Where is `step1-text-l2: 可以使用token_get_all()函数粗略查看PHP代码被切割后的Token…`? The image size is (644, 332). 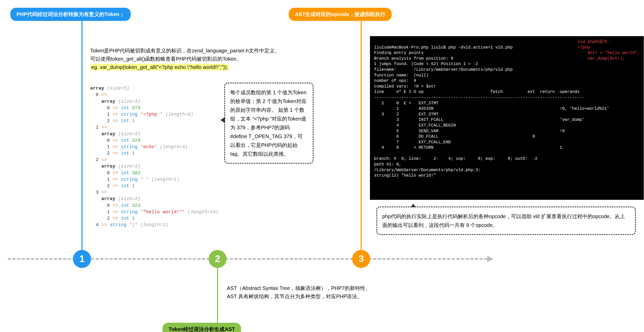
step1-text-l2: 可以使用token_get_all()函数粗略查看PHP代码被切割后的Token… is located at coordinates (191, 59).